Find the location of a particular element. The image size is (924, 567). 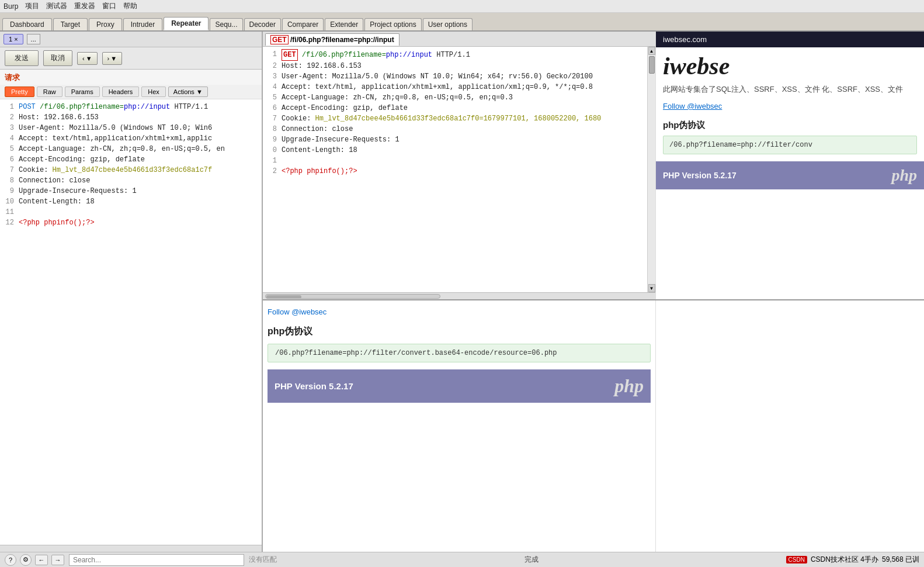

ad-code-block: /06.php?filename=php://filter/conv is located at coordinates (790, 145).